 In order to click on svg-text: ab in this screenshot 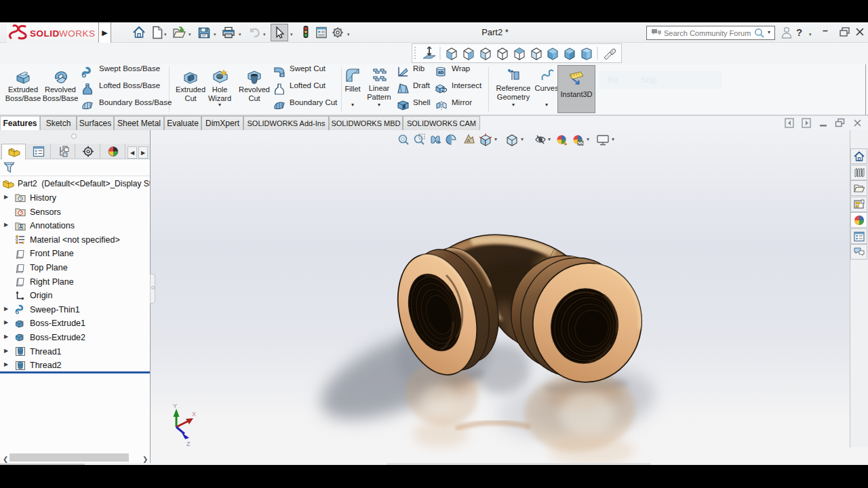, I will do `click(441, 72)`.